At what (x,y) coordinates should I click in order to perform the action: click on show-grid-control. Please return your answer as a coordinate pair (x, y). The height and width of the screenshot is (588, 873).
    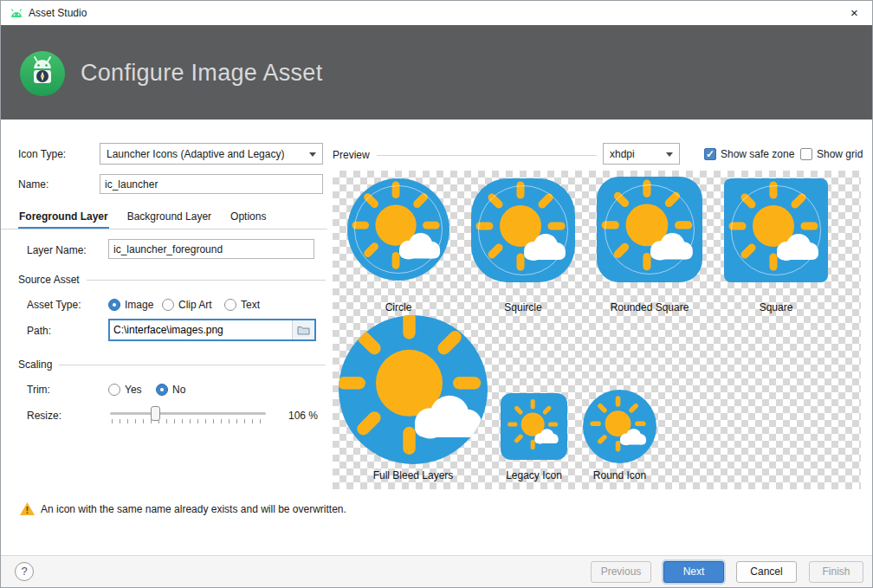
    Looking at the image, I should click on (806, 154).